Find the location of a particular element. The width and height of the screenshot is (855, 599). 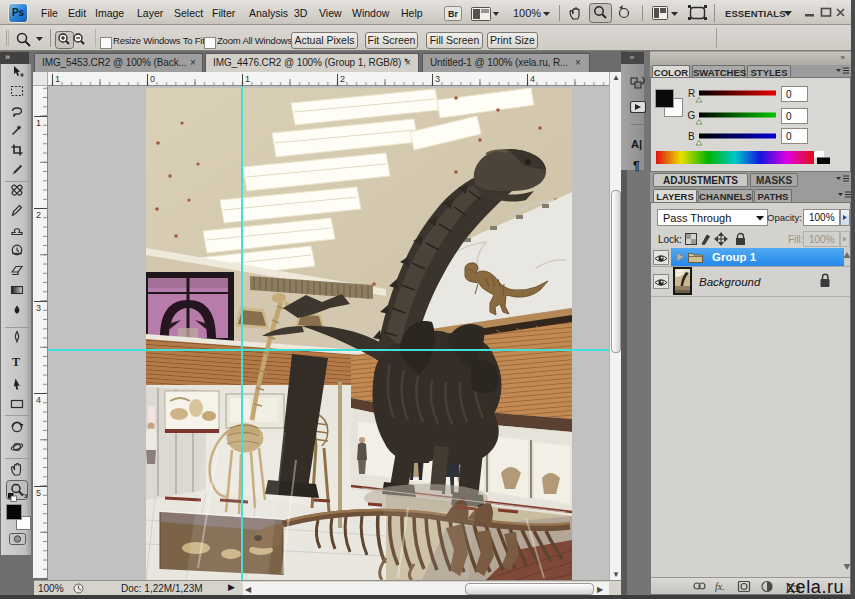

svg-text: 5 is located at coordinates (38, 493).